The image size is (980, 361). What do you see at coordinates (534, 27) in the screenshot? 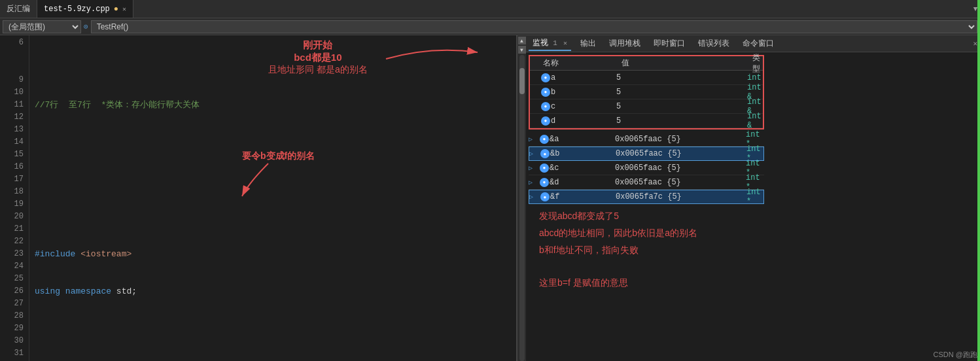
I see `func-select: TestRef()` at bounding box center [534, 27].